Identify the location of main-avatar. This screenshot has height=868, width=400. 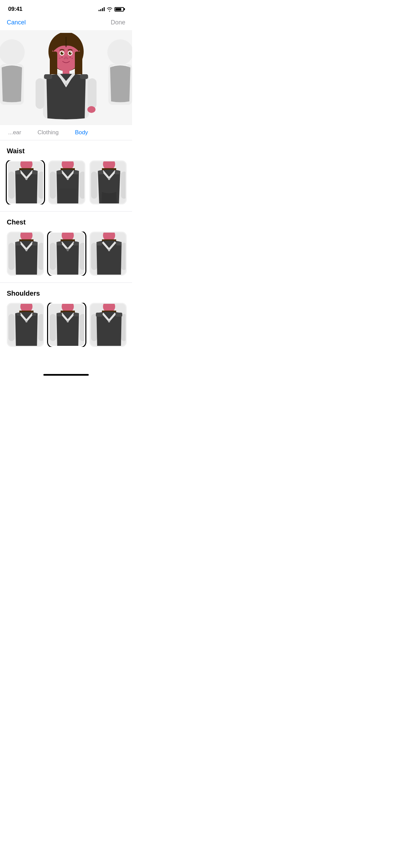
(66, 78).